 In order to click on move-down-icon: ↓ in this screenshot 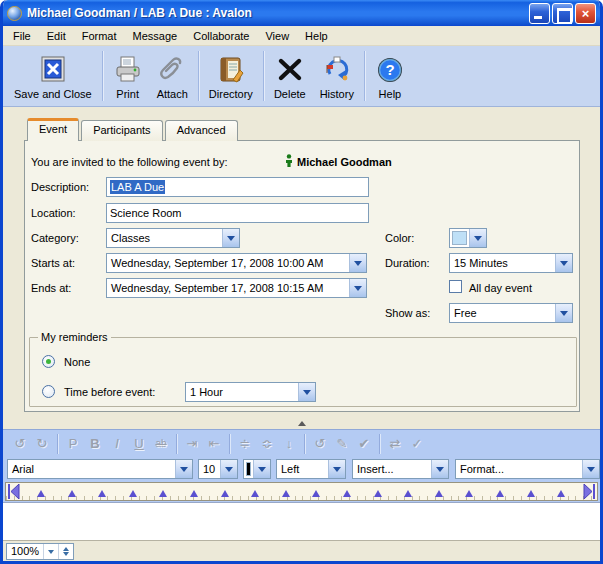, I will do `click(289, 444)`.